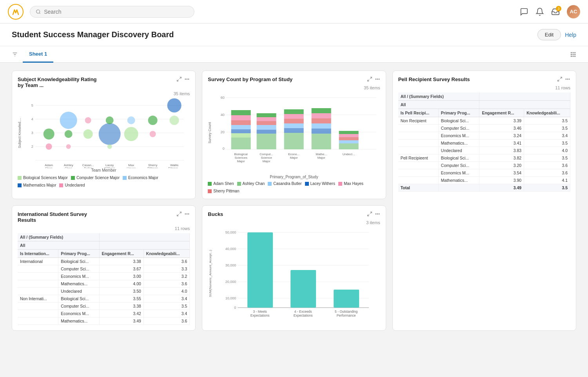  I want to click on card-header-5: Bucks, so click(294, 214).